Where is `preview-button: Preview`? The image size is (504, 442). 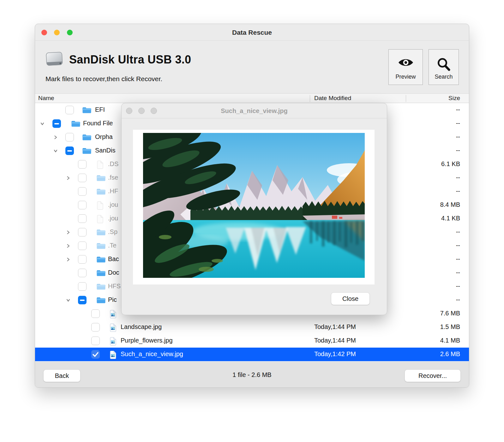 preview-button: Preview is located at coordinates (405, 67).